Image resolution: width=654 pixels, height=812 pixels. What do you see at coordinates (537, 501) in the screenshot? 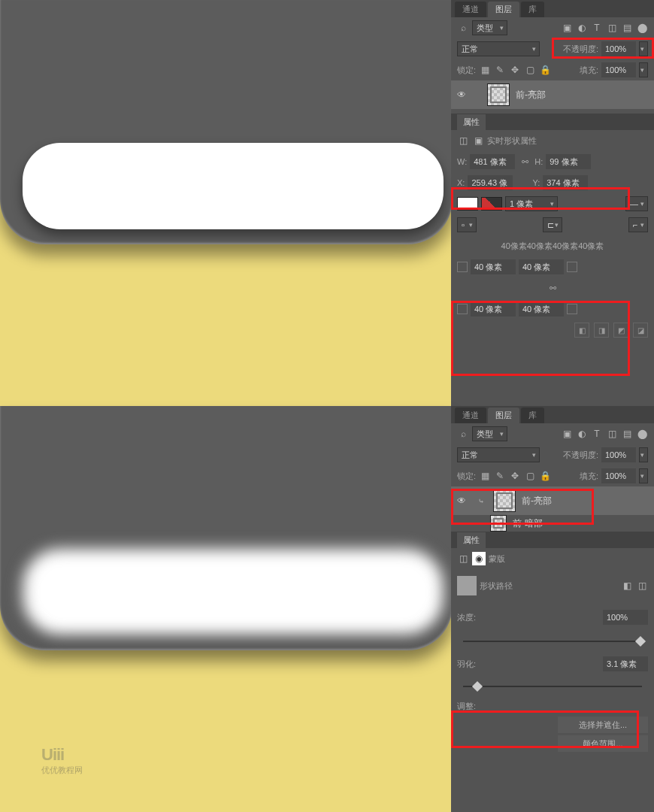
I see `layer-name-2: 前-亮部` at bounding box center [537, 501].